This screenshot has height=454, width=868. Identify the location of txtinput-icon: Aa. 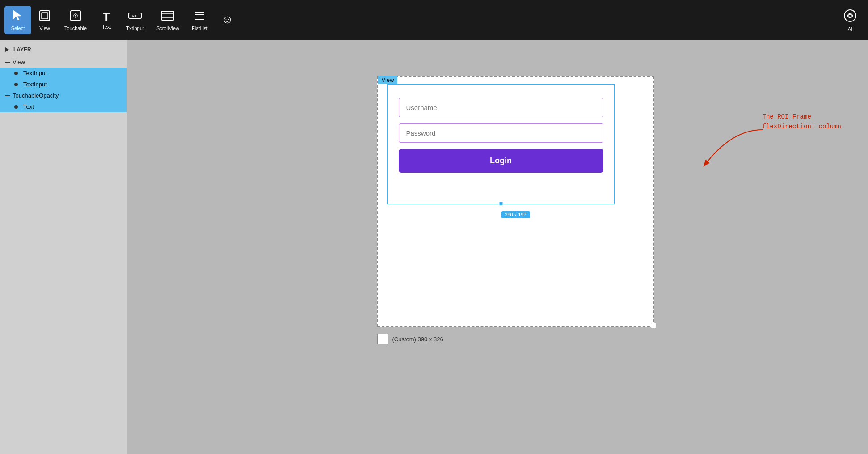
(135, 17).